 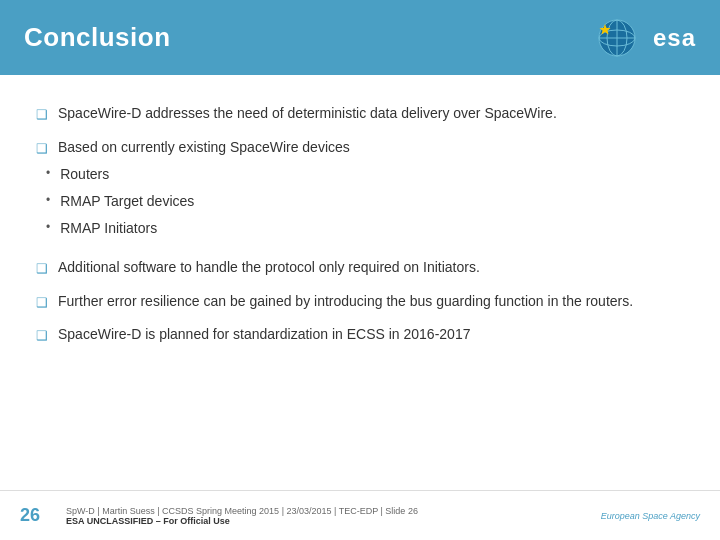 I want to click on bullet-text-3: Additional software to handle the protoc…, so click(x=371, y=268).